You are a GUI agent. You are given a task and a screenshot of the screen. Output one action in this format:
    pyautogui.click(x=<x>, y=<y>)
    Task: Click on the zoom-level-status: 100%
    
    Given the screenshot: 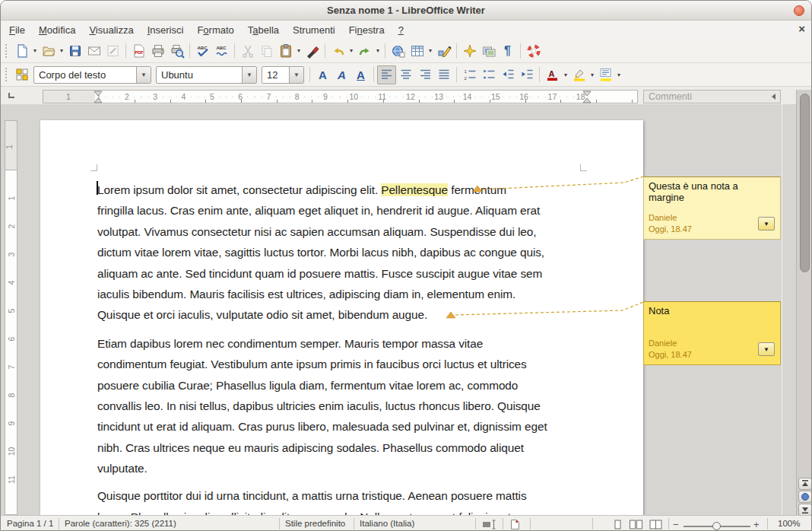 What is the action you would take?
    pyautogui.click(x=789, y=523)
    